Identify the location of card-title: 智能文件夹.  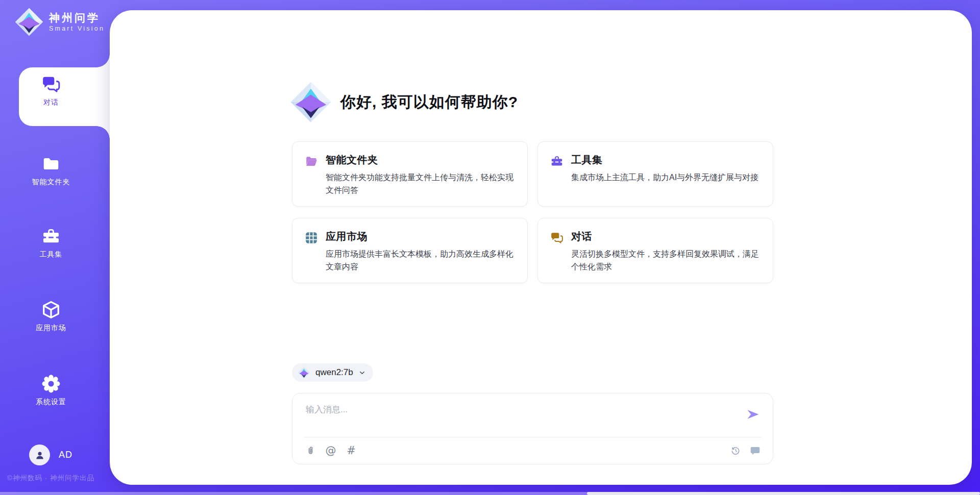
(421, 160).